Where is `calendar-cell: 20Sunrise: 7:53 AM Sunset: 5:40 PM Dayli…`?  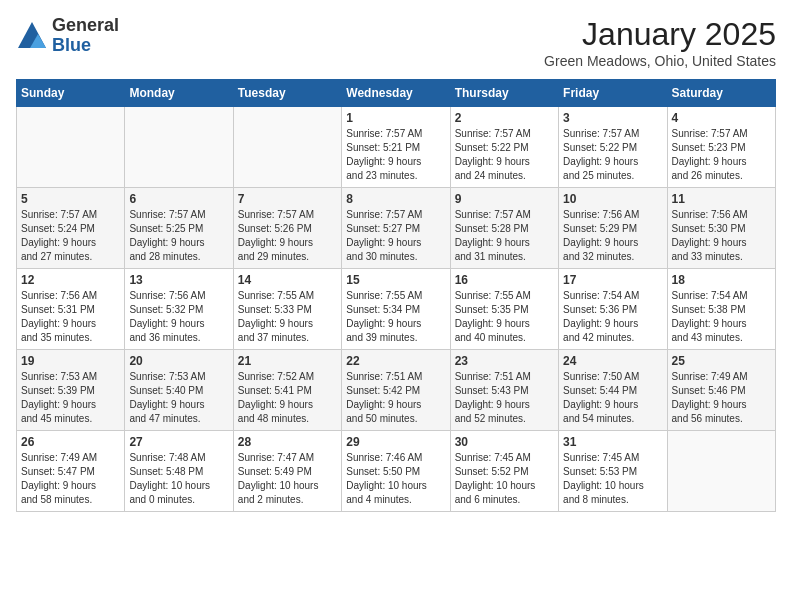
calendar-cell: 20Sunrise: 7:53 AM Sunset: 5:40 PM Dayli… is located at coordinates (179, 390).